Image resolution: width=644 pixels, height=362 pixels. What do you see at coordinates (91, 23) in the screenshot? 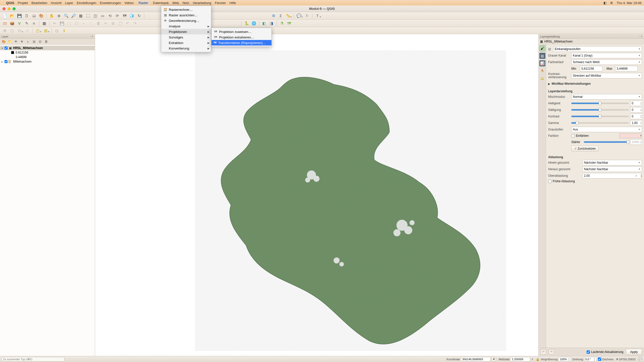
I see `vertex-tool-icon: ⋮` at bounding box center [91, 23].